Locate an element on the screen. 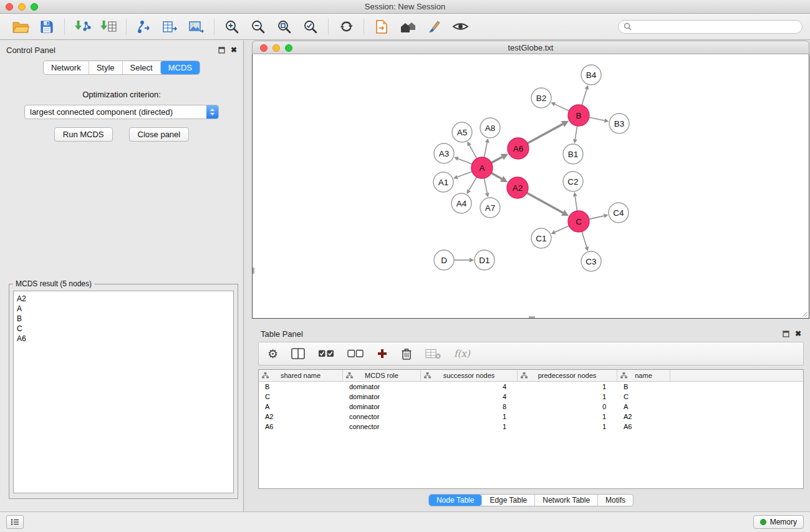  export-image-button is located at coordinates (196, 27).